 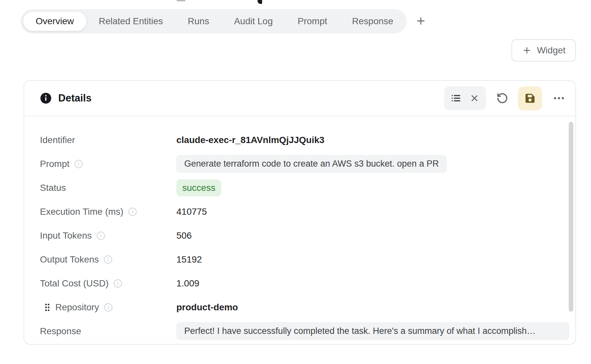 I want to click on tab-runs: Runs, so click(x=198, y=21).